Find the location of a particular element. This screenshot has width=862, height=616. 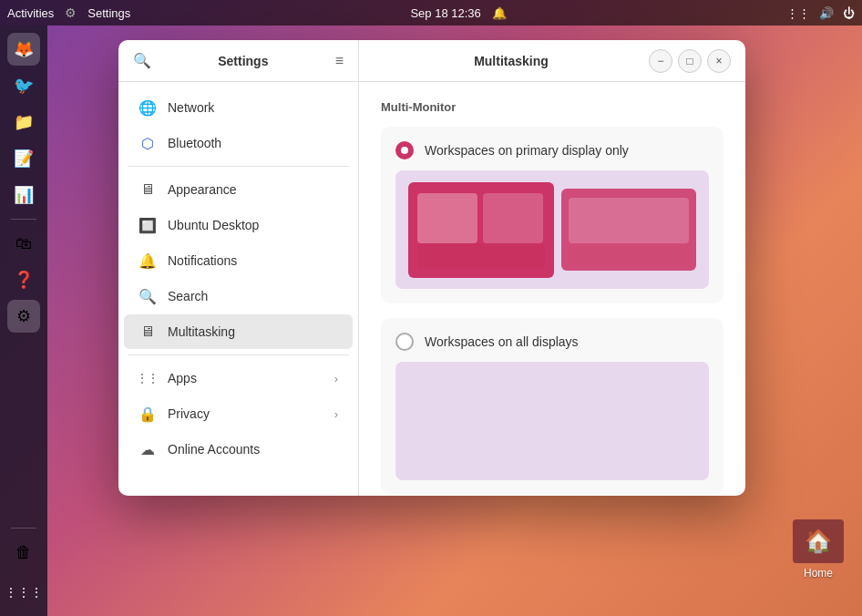

sidebar-item-search-label: Search is located at coordinates (253, 296).